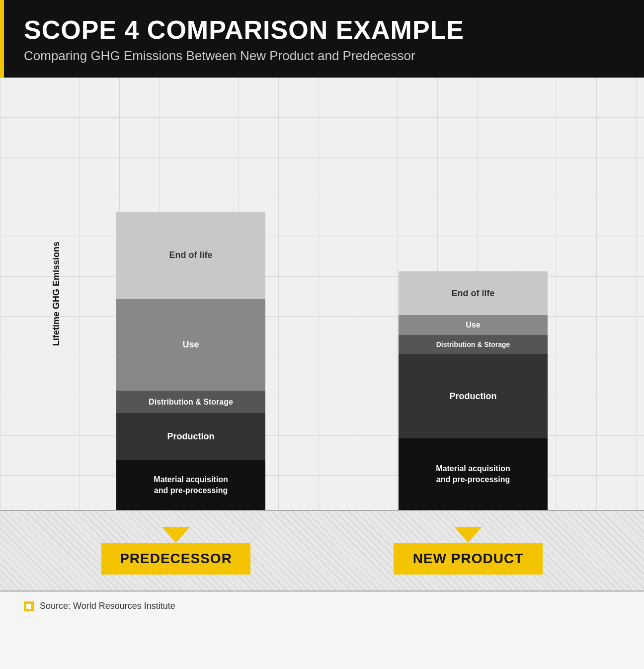 The height and width of the screenshot is (669, 644). I want to click on header-accent, so click(2, 39).